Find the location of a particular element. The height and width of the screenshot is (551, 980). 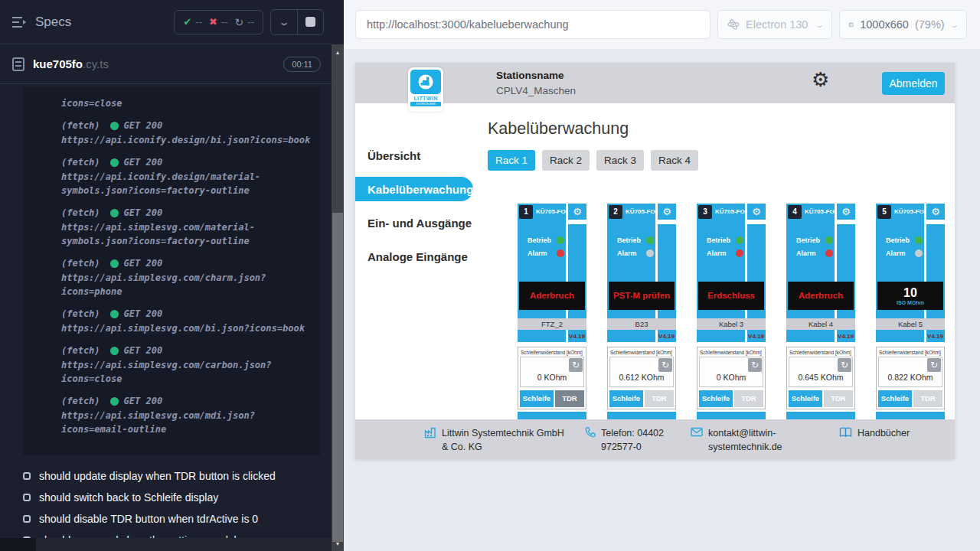

horizontal-scrollbar-thumb is located at coordinates (18, 545).